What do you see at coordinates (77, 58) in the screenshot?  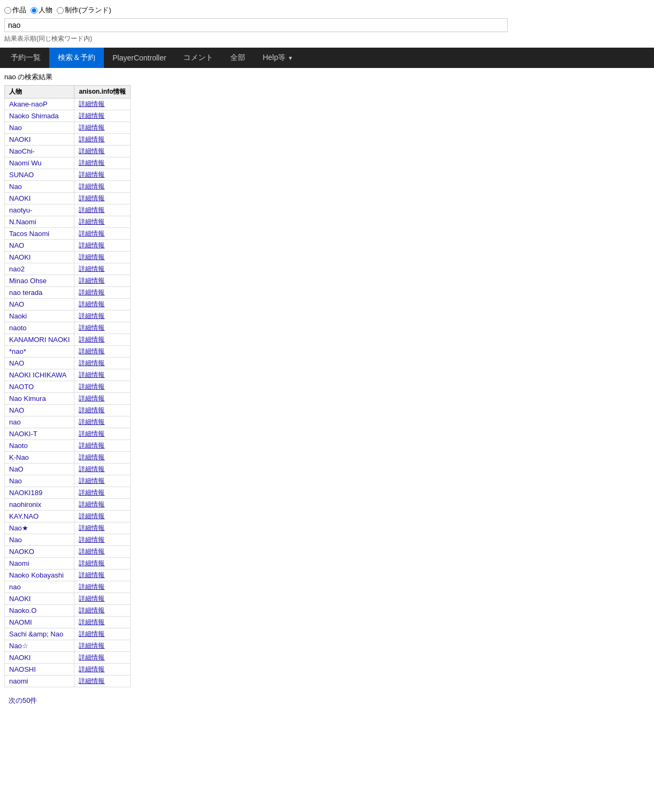 I see `nav-search-reserve: 検索＆予約` at bounding box center [77, 58].